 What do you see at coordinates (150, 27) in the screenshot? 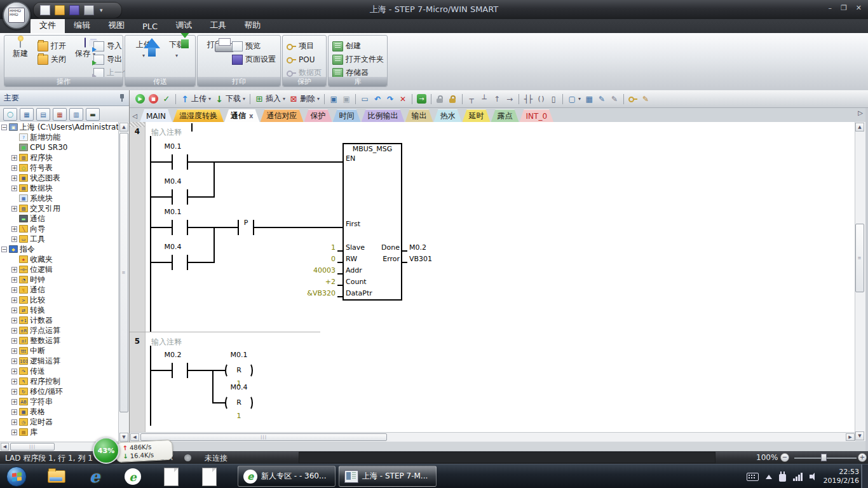
I see `menu-plc: PLC` at bounding box center [150, 27].